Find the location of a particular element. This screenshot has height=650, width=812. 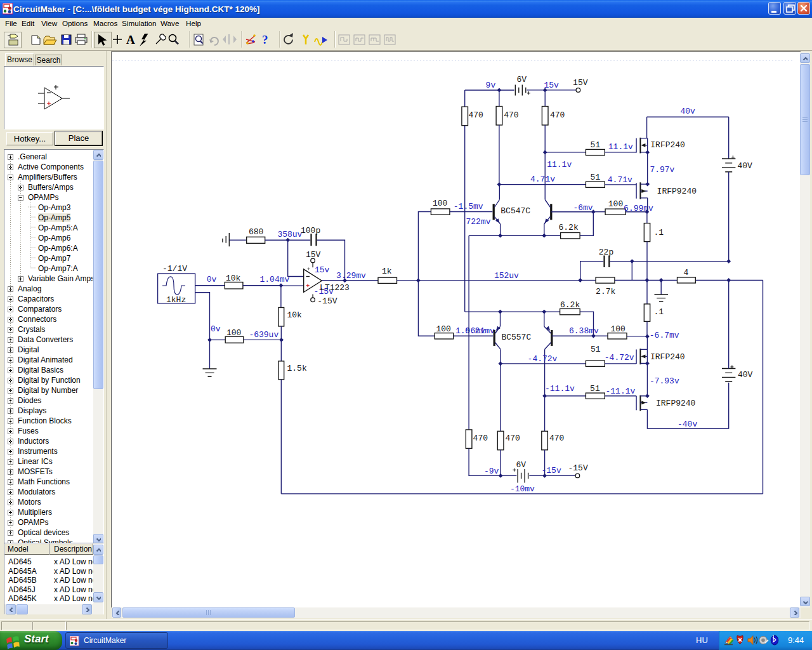

svg-text: -9v is located at coordinates (492, 471).